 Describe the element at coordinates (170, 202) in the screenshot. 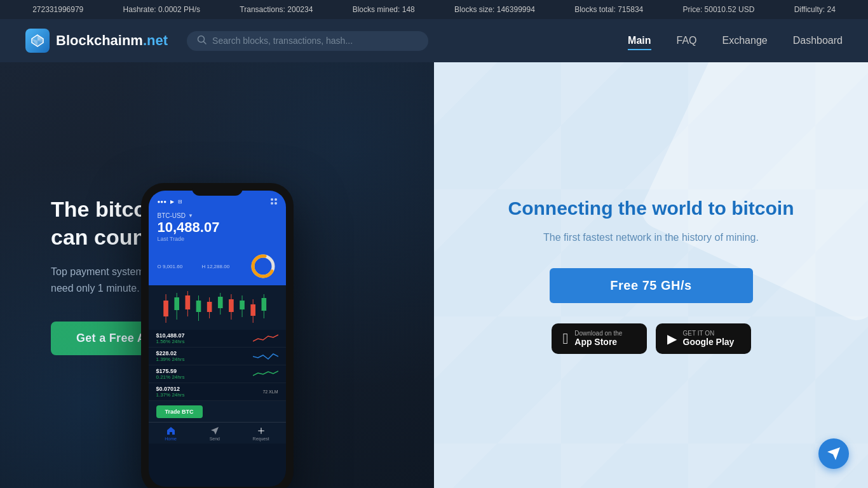

I see `phone-status-bar: ●●● ▶ ⊟` at that location.